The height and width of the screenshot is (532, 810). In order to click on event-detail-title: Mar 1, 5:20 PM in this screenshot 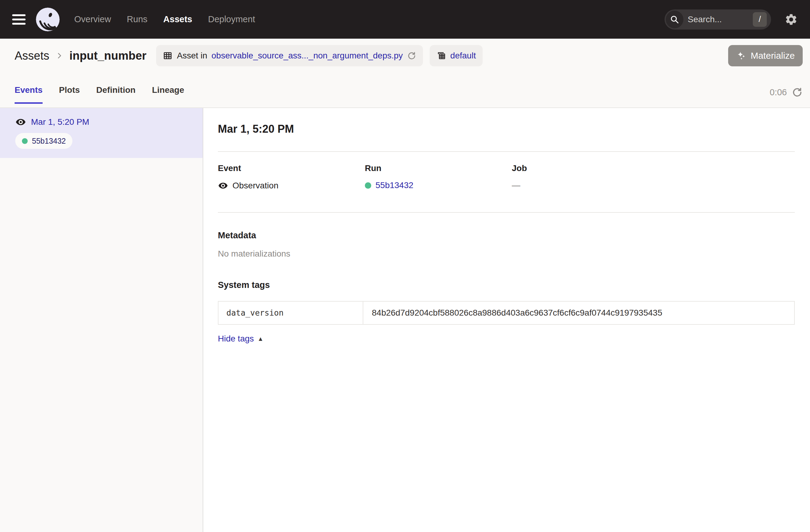, I will do `click(506, 129)`.